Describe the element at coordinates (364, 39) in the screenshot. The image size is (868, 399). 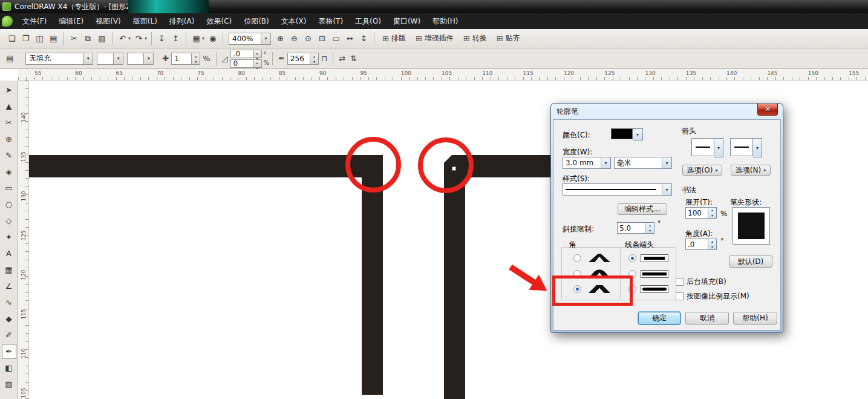
I see `zoom-page-height-icon: ↕` at that location.